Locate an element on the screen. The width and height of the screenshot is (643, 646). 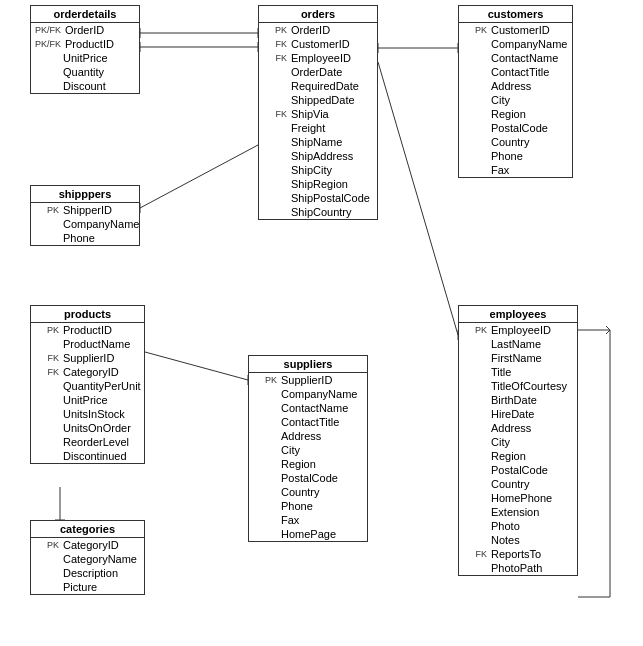
field-name: City is located at coordinates (322, 450).